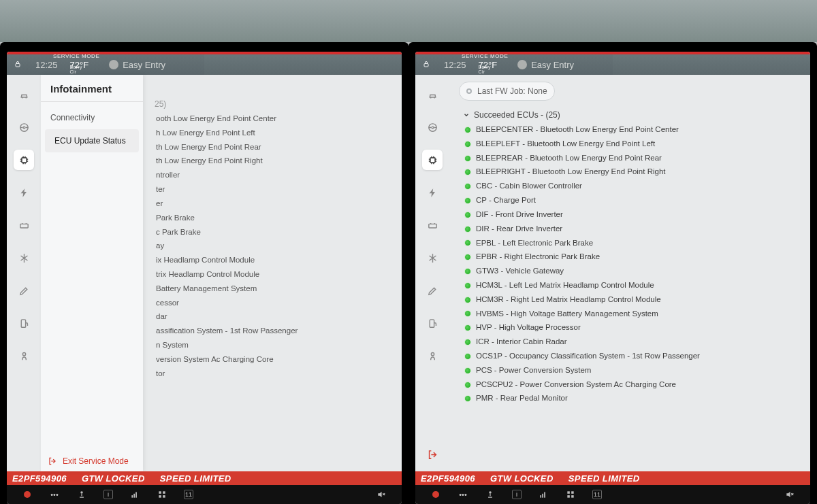 This screenshot has height=504, width=817. What do you see at coordinates (565, 144) in the screenshot?
I see `ecu-label: BLEEPLEFT - Bluetooth Low Energy End Poi…` at bounding box center [565, 144].